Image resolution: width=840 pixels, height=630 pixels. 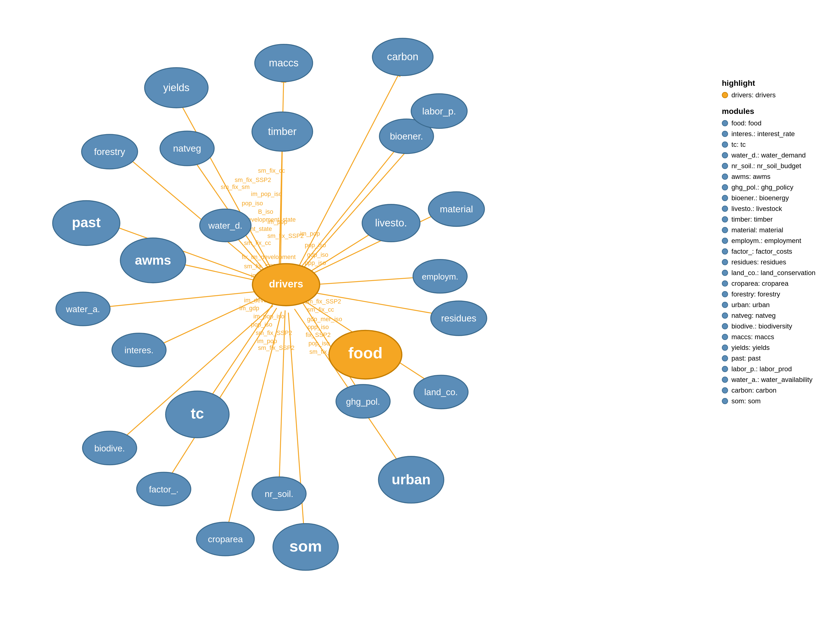 I want to click on legend-module-label: livesto.: livestock, so click(x=756, y=209).